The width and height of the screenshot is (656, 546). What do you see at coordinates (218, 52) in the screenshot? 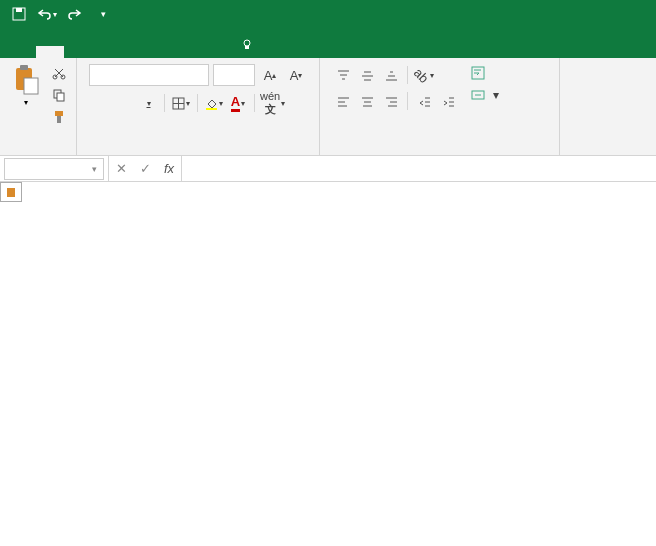
I see `tab-view` at bounding box center [218, 52].